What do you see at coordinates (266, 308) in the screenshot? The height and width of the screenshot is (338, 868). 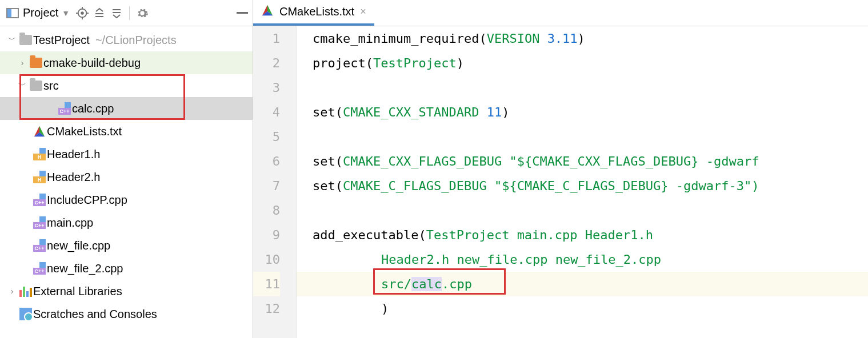 I see `gutter-line: 12` at bounding box center [266, 308].